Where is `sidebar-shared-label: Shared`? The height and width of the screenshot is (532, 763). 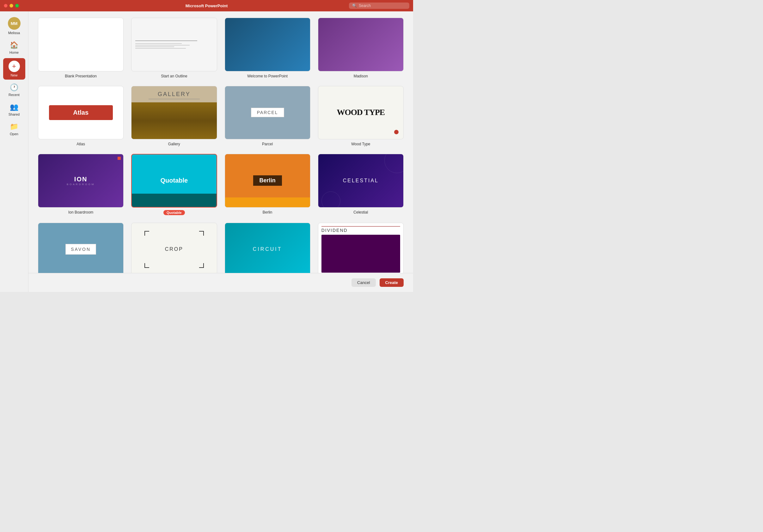
sidebar-shared-label: Shared is located at coordinates (14, 114).